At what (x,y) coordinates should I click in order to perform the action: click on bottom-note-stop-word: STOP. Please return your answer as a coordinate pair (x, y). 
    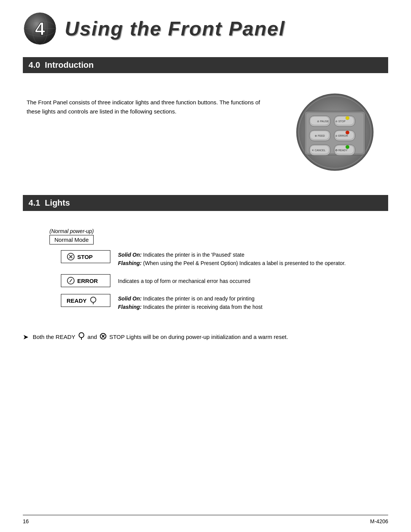
    Looking at the image, I should click on (117, 337).